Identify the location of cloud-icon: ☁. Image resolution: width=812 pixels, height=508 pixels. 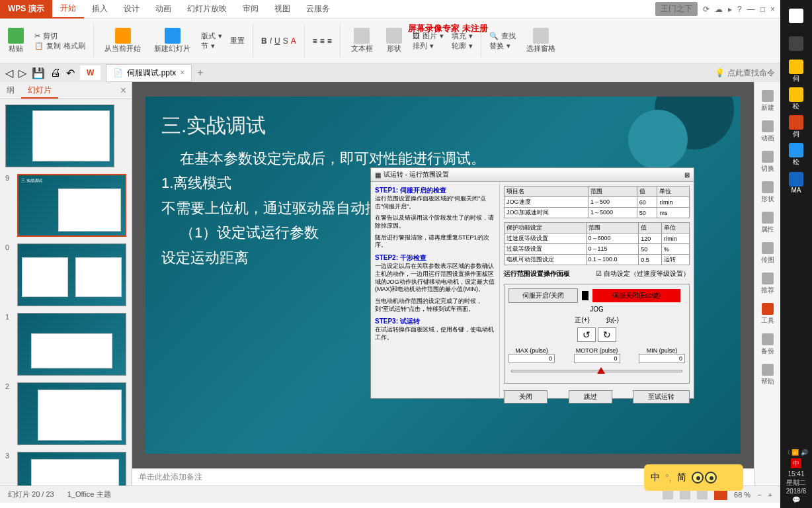
(719, 9).